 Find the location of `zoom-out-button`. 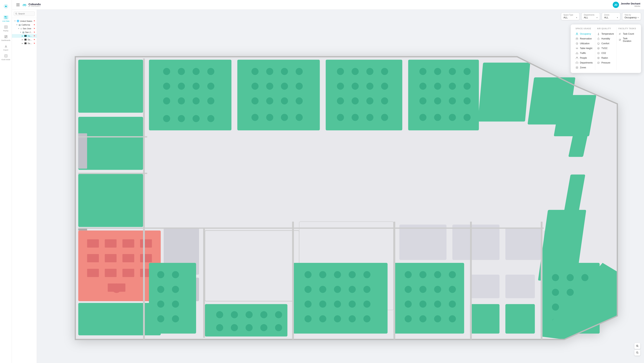

zoom-out-button is located at coordinates (637, 352).